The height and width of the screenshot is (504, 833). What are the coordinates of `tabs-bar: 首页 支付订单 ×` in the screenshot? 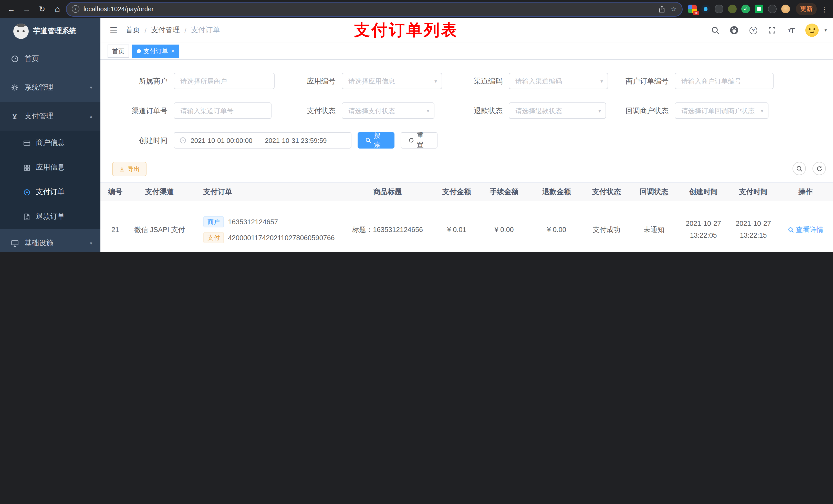 It's located at (467, 51).